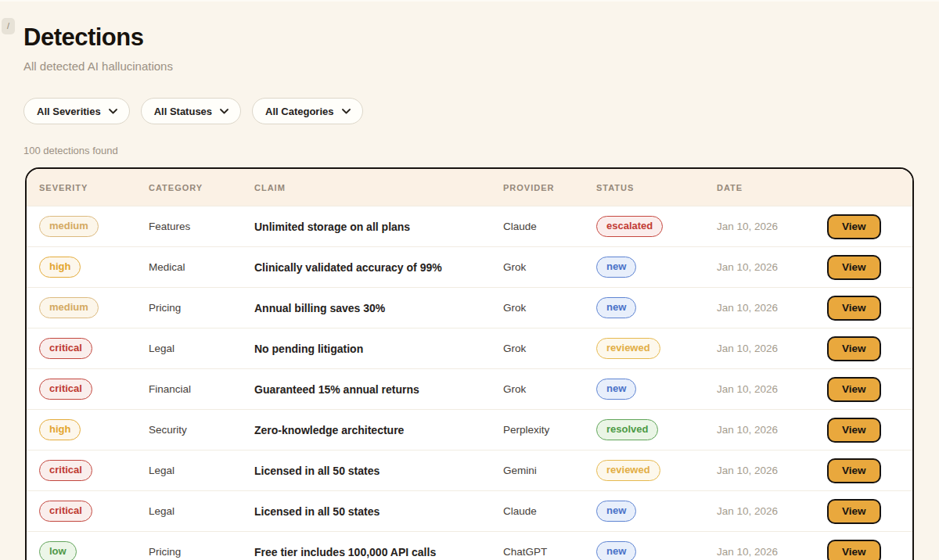 The height and width of the screenshot is (560, 939). I want to click on provider-cell: ChatGPT, so click(549, 552).